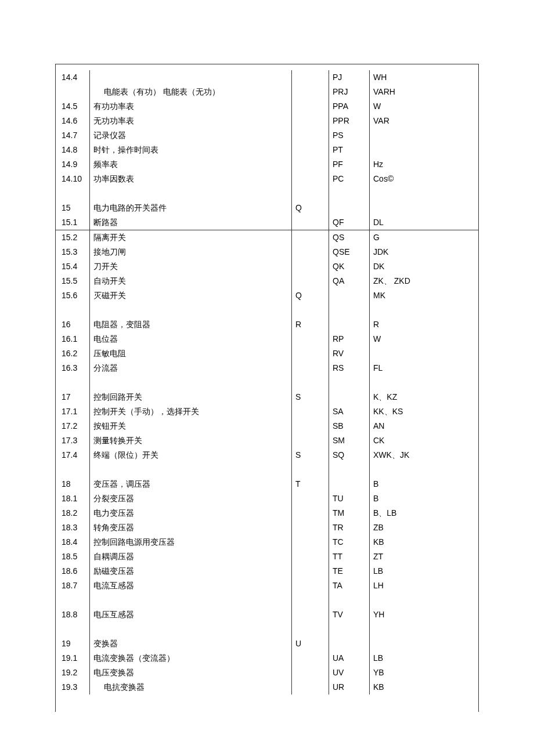 The image size is (534, 756). What do you see at coordinates (424, 513) in the screenshot?
I see `col-legacy: B、LB` at bounding box center [424, 513].